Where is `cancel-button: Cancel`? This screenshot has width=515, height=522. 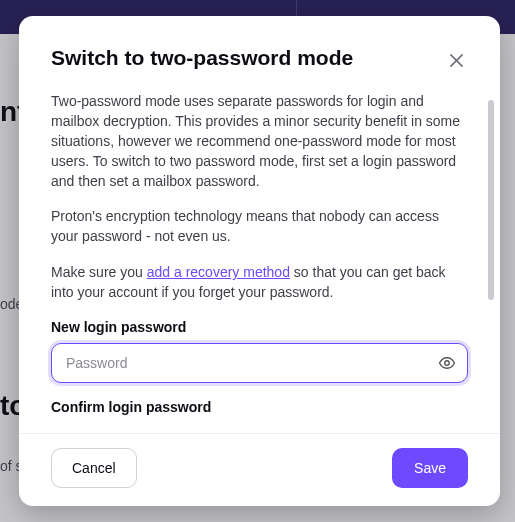 cancel-button: Cancel is located at coordinates (94, 468).